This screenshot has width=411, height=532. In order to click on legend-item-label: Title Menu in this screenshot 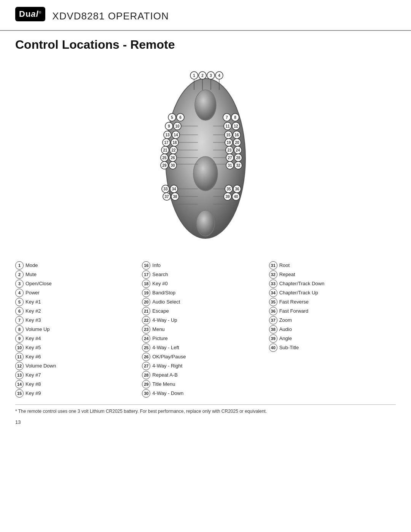, I will do `click(164, 384)`.